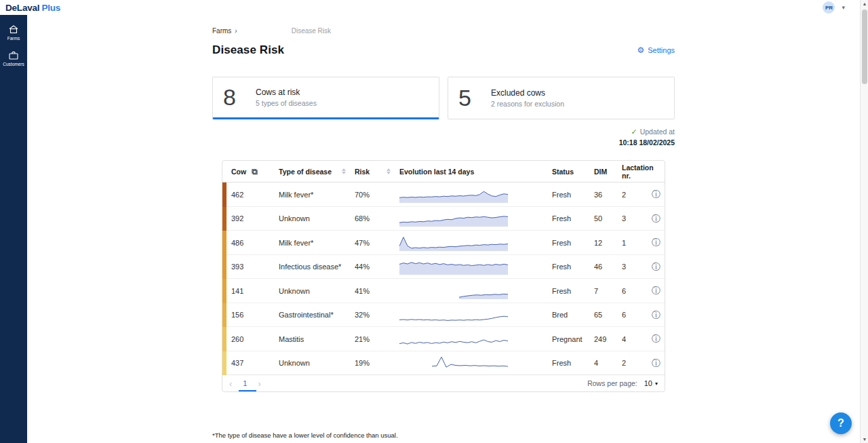  Describe the element at coordinates (656, 50) in the screenshot. I see `settings-button: ⚙ Settings` at that location.